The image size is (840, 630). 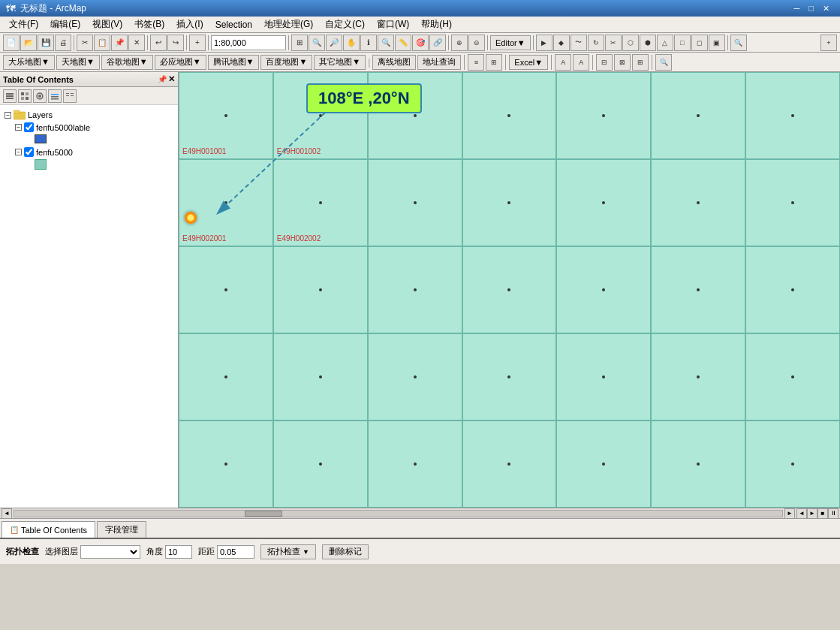 What do you see at coordinates (29, 43) in the screenshot?
I see `open-btn: 📂` at bounding box center [29, 43].